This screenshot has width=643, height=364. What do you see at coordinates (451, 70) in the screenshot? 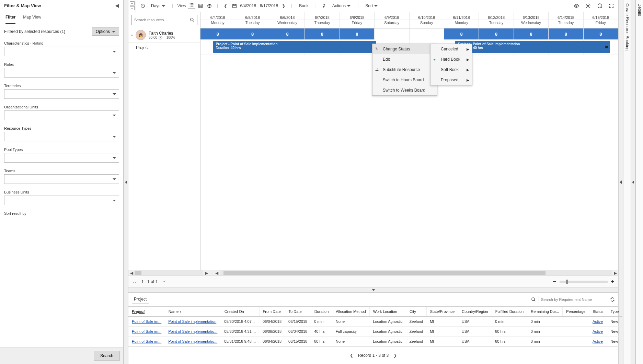
I see `context-submenu-item: Soft Book▶` at bounding box center [451, 70].